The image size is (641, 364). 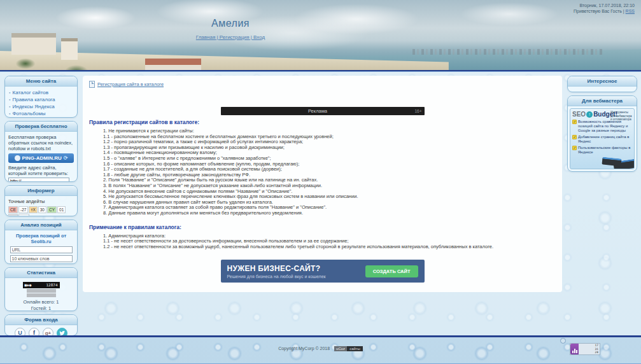 I want to click on left-sidebar: Меню сайта Каталог сайтовПравила каталог…, so click(x=41, y=206).